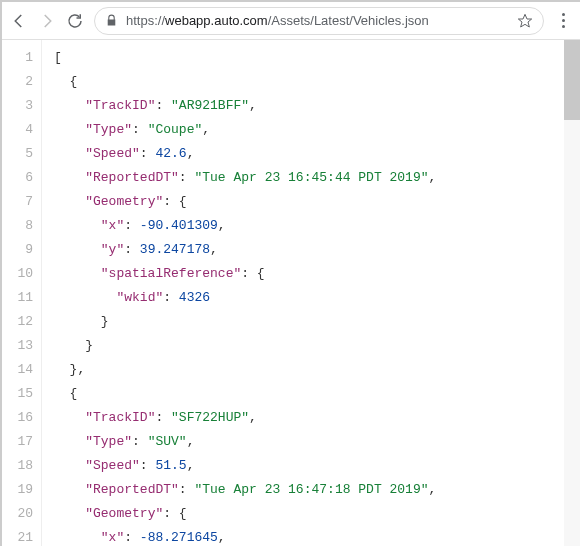  What do you see at coordinates (317, 274) in the screenshot?
I see `code-line: "spatialReference": {` at bounding box center [317, 274].